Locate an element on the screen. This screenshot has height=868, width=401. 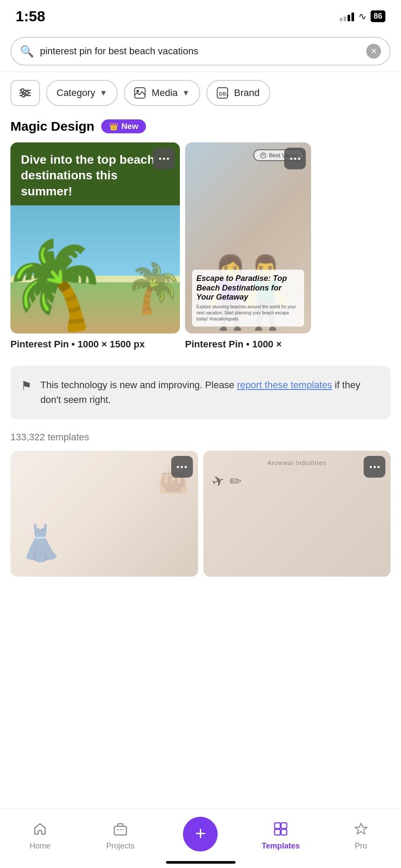
card1-heading: Dive into the top beach destinations thi… is located at coordinates (95, 175).